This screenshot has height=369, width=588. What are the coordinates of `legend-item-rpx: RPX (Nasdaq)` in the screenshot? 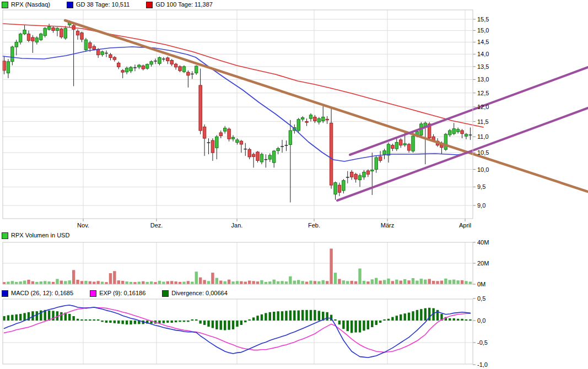 It's located at (26, 4).